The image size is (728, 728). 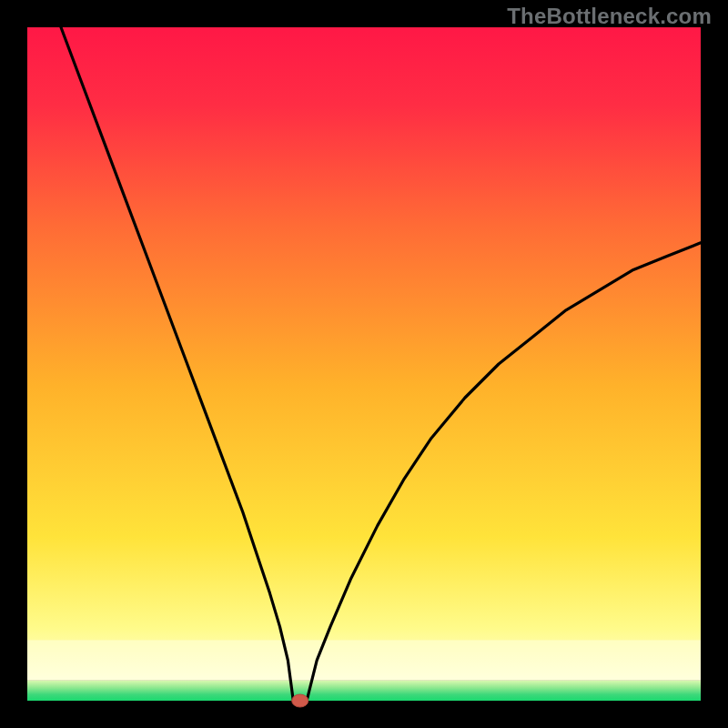 I want to click on watermark-text: TheBottleneck.com, so click(x=610, y=16).